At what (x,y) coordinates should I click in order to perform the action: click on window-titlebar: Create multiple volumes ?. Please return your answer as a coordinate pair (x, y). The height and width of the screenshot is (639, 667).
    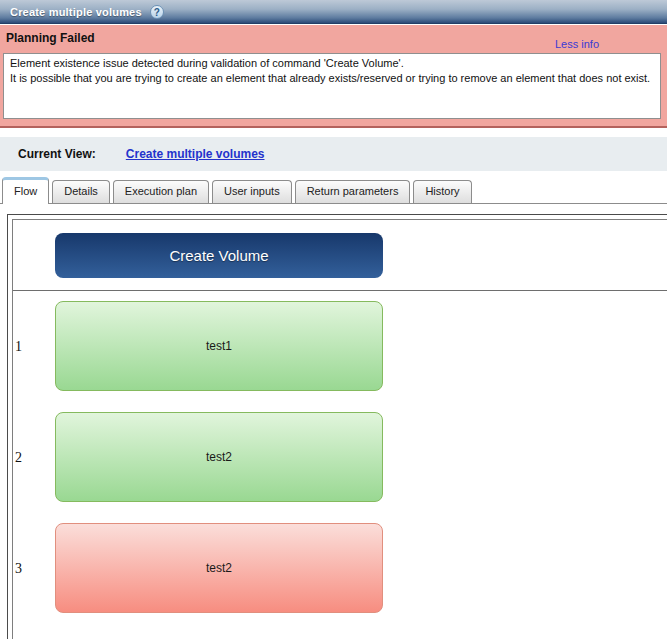
    Looking at the image, I should click on (334, 12).